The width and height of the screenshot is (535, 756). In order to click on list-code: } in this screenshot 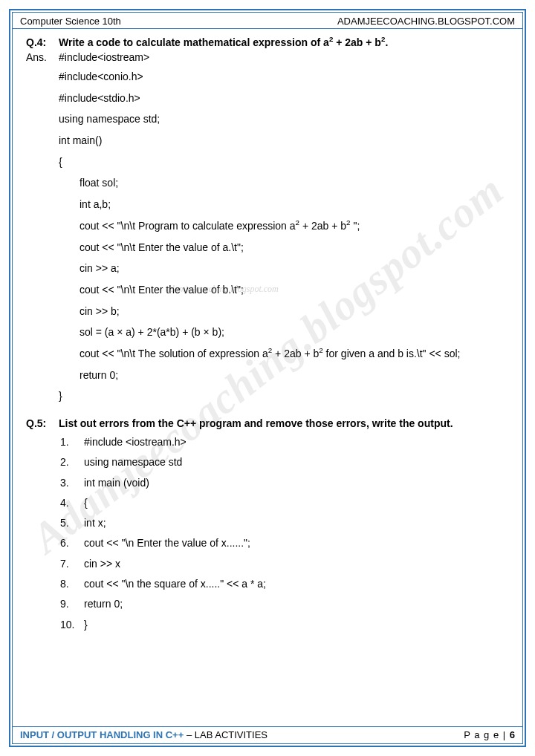, I will do `click(294, 625)`.